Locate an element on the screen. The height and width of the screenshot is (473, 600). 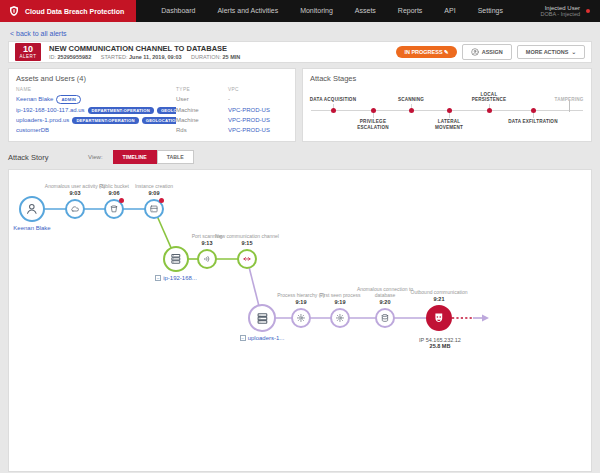
attack-stages-rail: DATA ACQUISITIONPRIVILEGE ESCALATIONSCAN… is located at coordinates (447, 111).